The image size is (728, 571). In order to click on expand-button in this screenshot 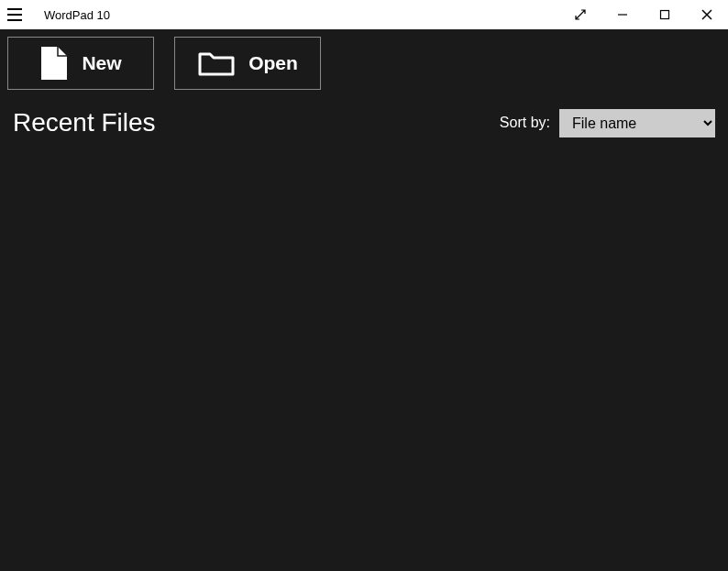, I will do `click(580, 15)`.